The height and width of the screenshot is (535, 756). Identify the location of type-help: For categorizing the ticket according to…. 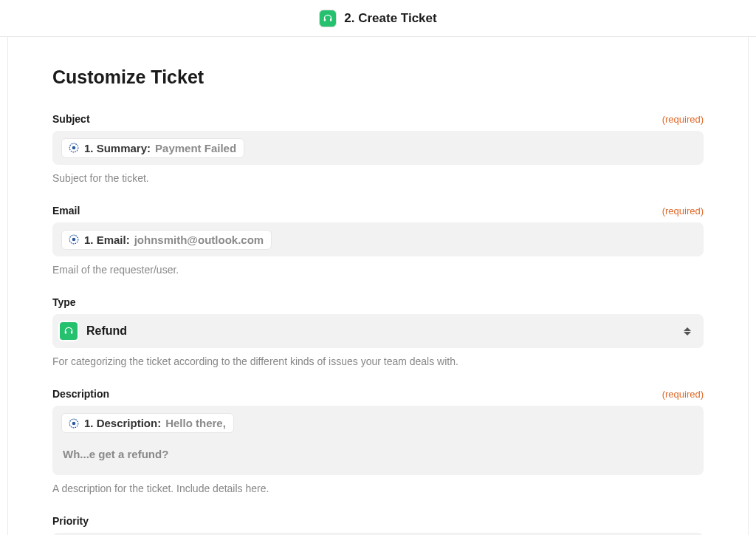
(378, 361).